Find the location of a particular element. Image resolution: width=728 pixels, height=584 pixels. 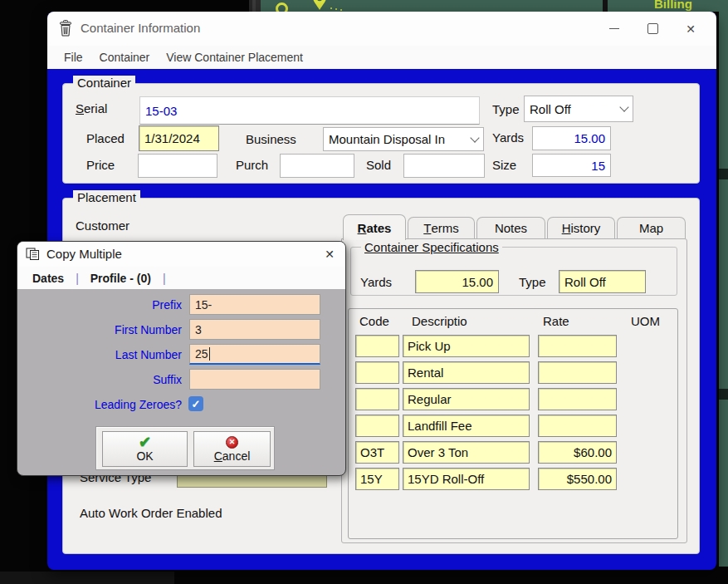

spec-type-label: Type is located at coordinates (533, 282).